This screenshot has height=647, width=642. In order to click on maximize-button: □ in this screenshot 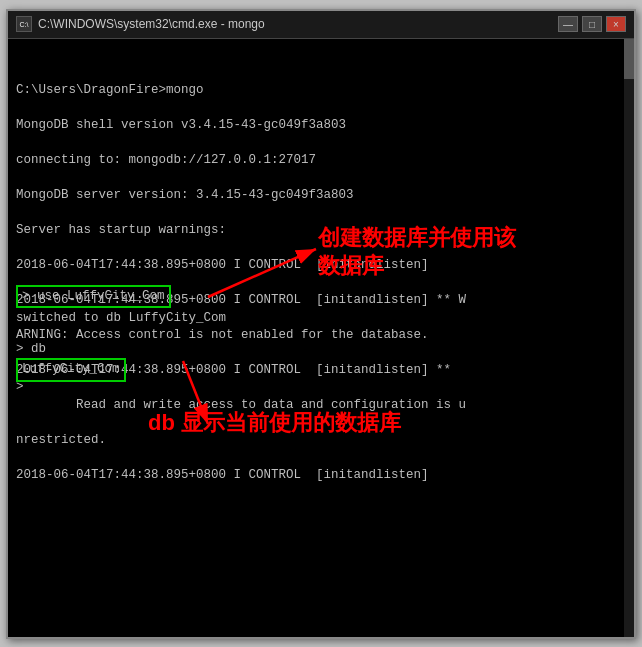, I will do `click(592, 24)`.